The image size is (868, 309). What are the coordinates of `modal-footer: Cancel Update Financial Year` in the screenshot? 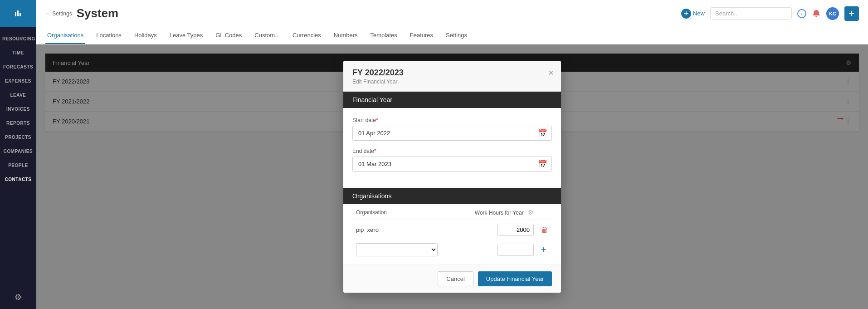 It's located at (452, 279).